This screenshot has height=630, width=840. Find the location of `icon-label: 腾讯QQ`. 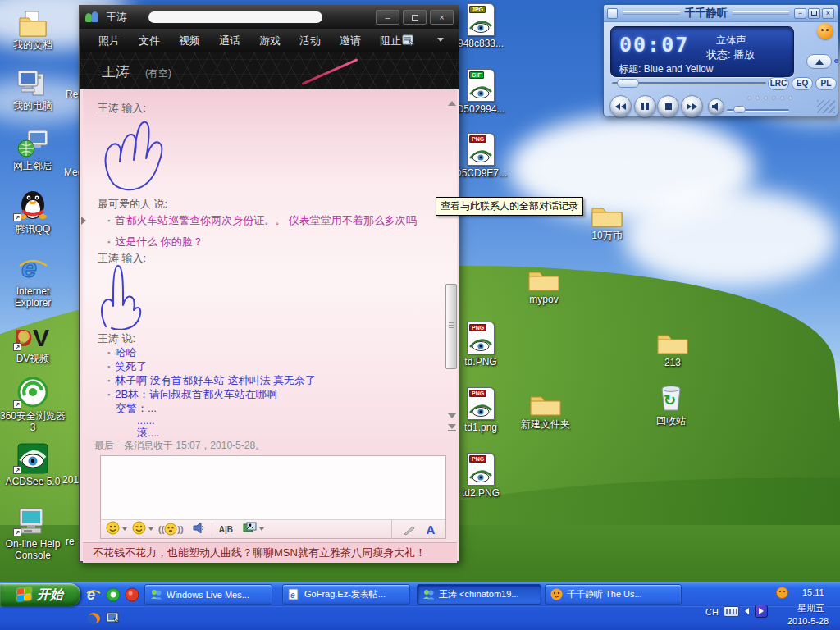

icon-label: 腾讯QQ is located at coordinates (33, 229).